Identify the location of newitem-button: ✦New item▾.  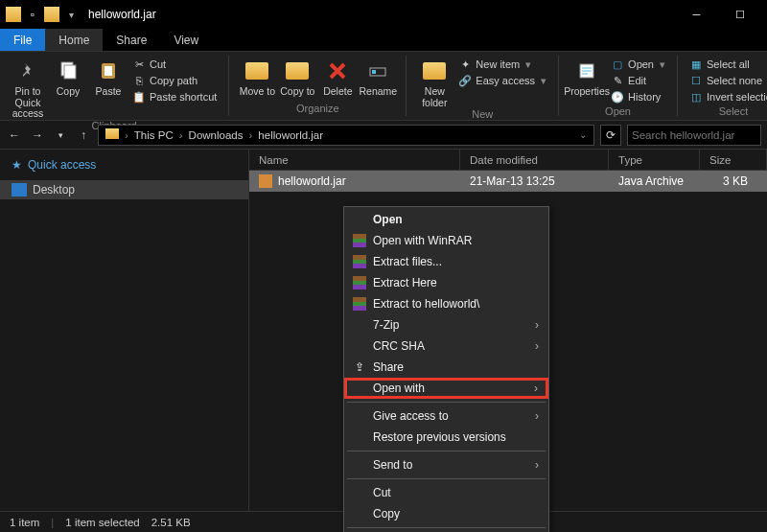
(502, 64).